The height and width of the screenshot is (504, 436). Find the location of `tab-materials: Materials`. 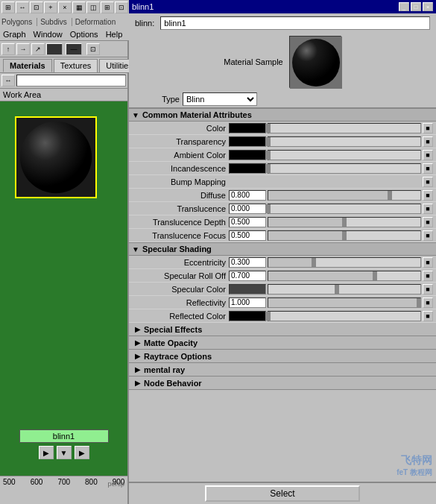

tab-materials: Materials is located at coordinates (28, 66).